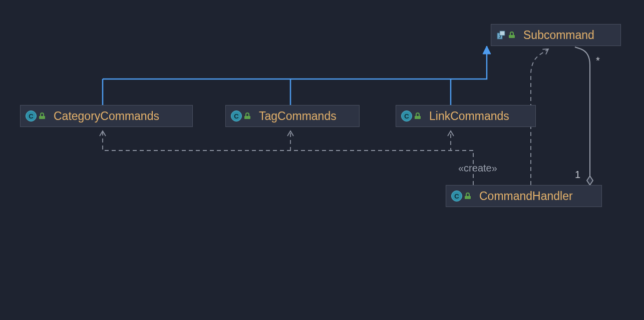 Image resolution: width=644 pixels, height=320 pixels. Describe the element at coordinates (241, 116) in the screenshot. I see `node-tag-icons: C` at that location.